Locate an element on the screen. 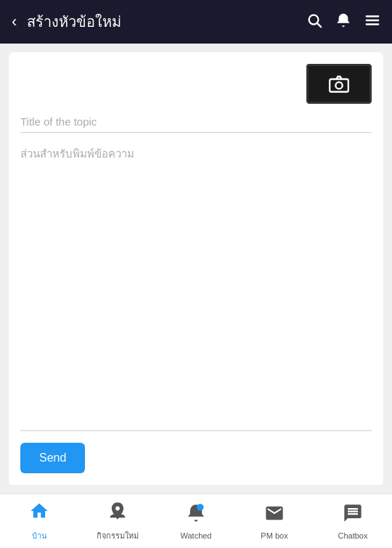  watched-icon is located at coordinates (196, 515).